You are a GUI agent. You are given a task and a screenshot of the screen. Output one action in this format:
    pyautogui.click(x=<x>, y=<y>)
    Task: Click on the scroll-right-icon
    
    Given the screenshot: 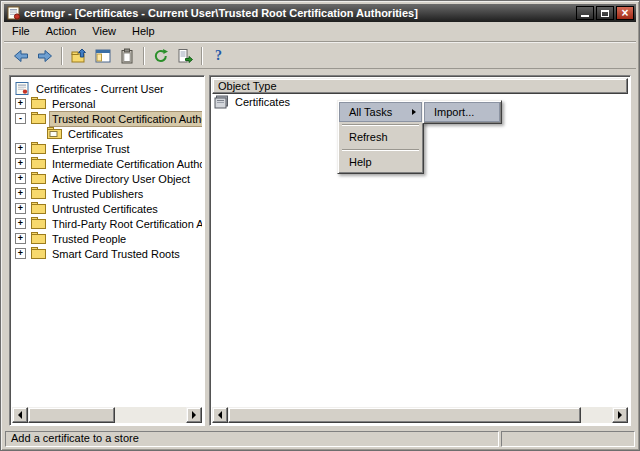 What is the action you would take?
    pyautogui.click(x=620, y=415)
    